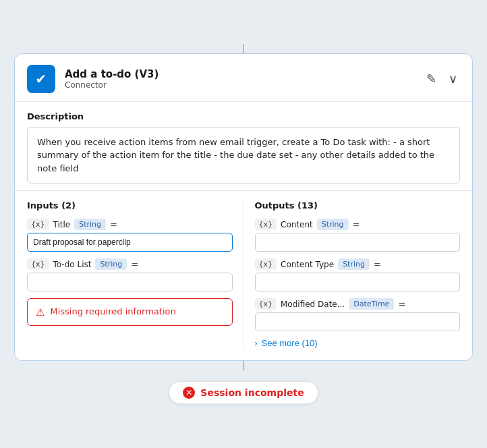 Image resolution: width=487 pixels, height=448 pixels. What do you see at coordinates (93, 79) in the screenshot?
I see `header-left: ✔ Add a to-do (V3) Connector` at bounding box center [93, 79].